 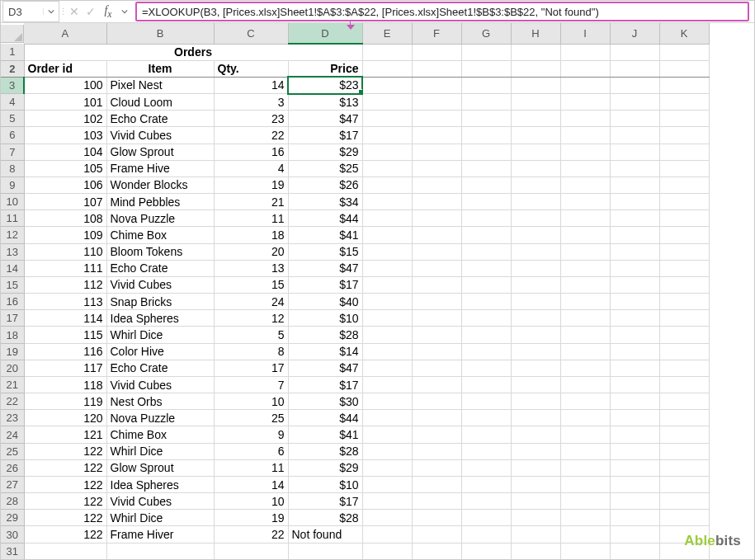 I want to click on row-header: 28, so click(x=12, y=501).